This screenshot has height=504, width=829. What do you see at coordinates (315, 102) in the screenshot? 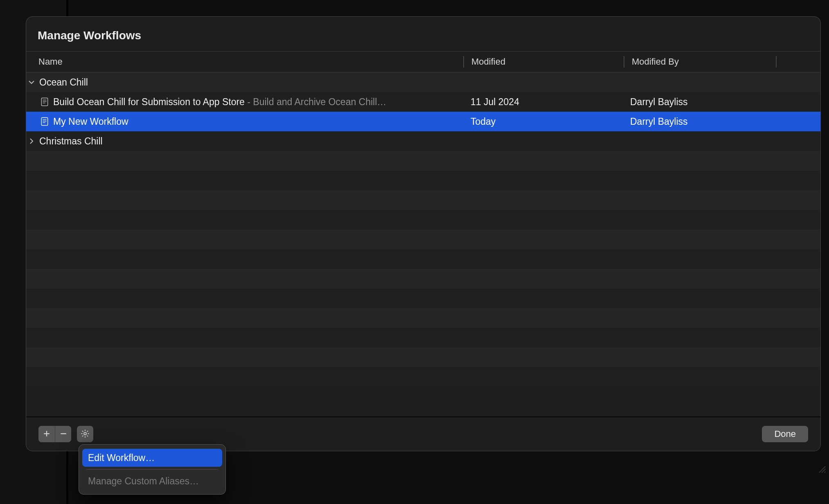
I see `workflow-subtitle: - Build and Archive Ocean Chill…` at bounding box center [315, 102].